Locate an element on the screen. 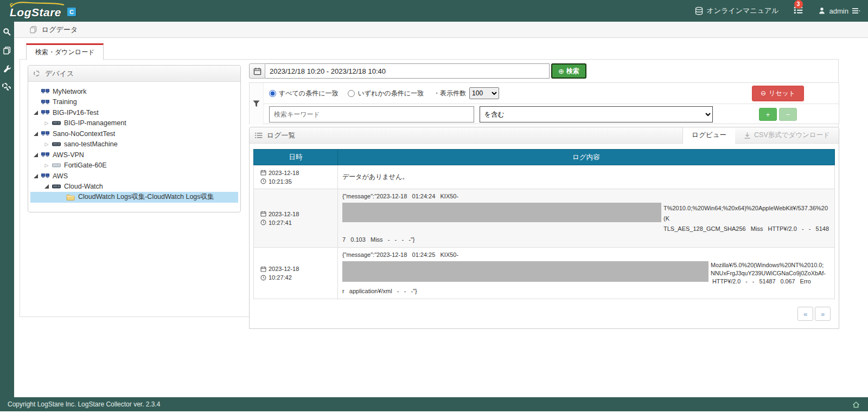 The height and width of the screenshot is (420, 868). sidebar-settings-button is located at coordinates (7, 87).